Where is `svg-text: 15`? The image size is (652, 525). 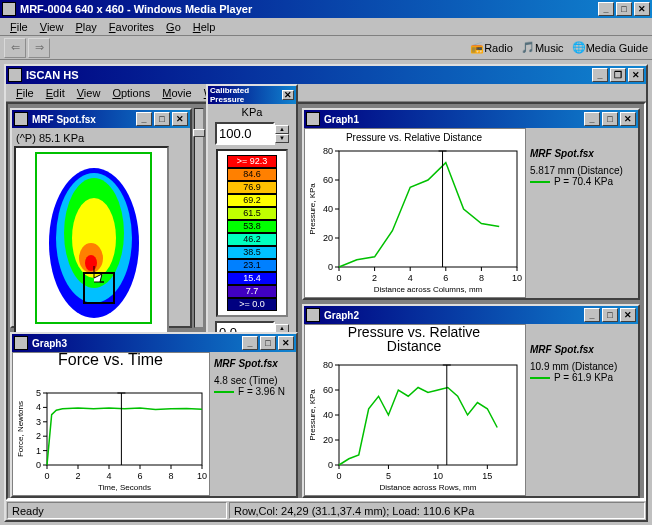 svg-text: 15 is located at coordinates (487, 476).